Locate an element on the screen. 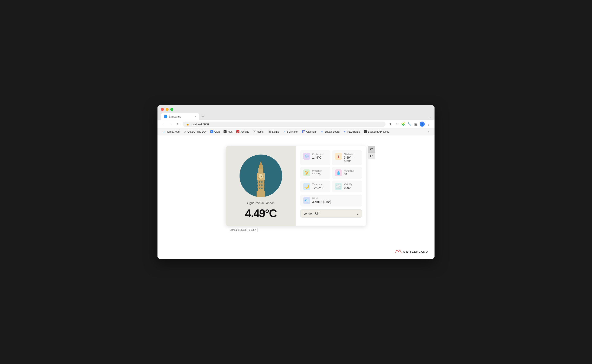  lock-icon: 🔒 is located at coordinates (187, 124).